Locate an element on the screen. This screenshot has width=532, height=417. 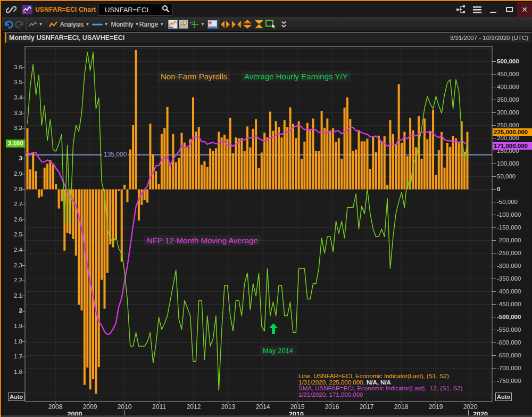
x-axis-year-label: 2010 is located at coordinates (124, 407).